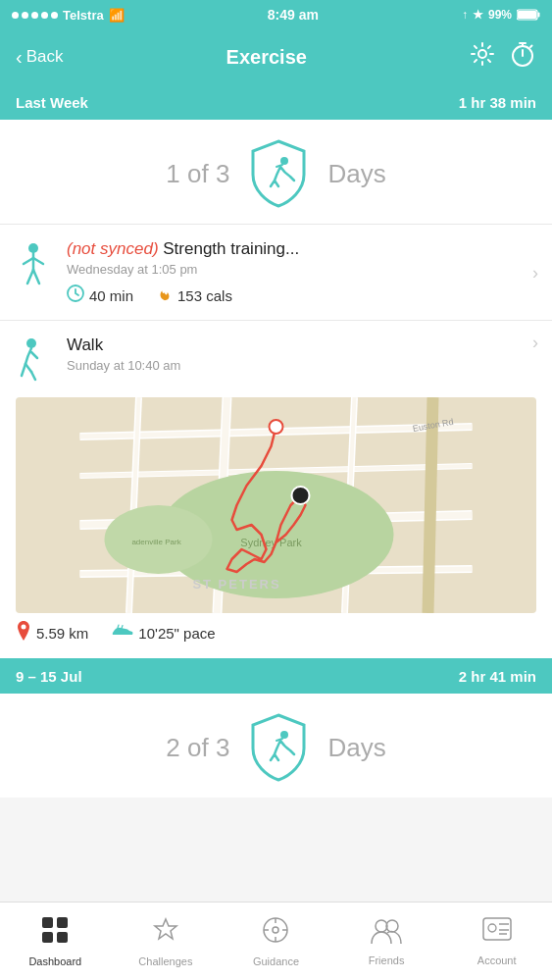 The height and width of the screenshot is (980, 552). Describe the element at coordinates (55, 934) in the screenshot. I see `dashboard-icon` at that location.